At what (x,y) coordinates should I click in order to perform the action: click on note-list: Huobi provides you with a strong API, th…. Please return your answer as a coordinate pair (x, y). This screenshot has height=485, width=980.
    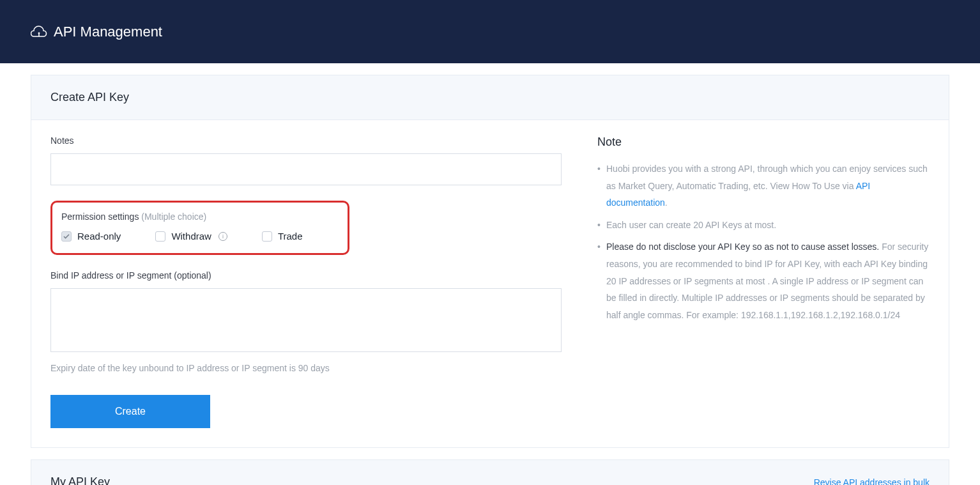
    Looking at the image, I should click on (763, 242).